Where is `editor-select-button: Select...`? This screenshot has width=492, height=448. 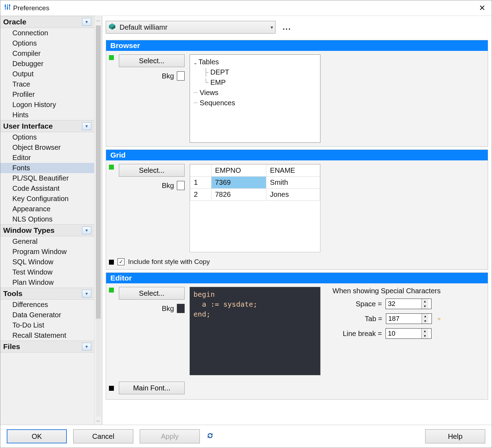 editor-select-button: Select... is located at coordinates (152, 293).